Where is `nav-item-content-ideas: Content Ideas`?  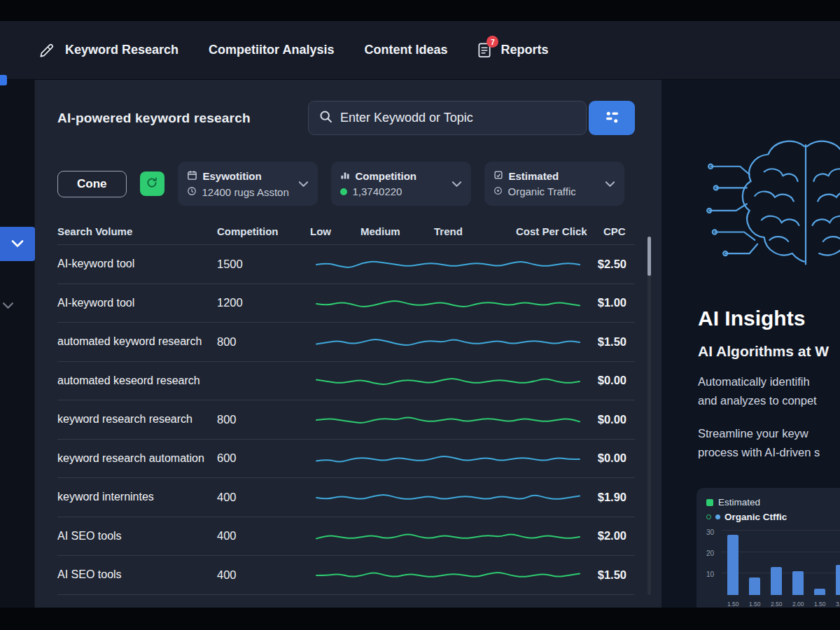 nav-item-content-ideas: Content Ideas is located at coordinates (406, 50).